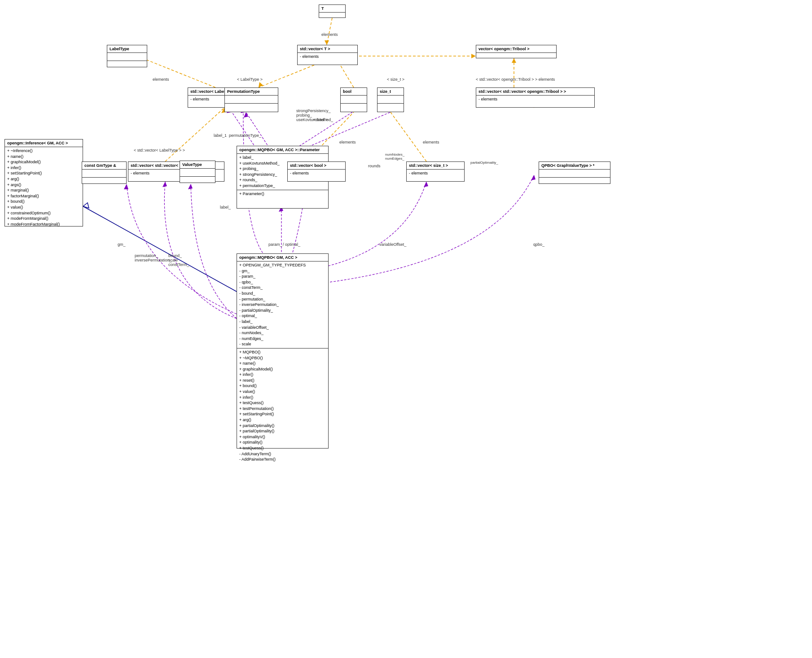 Image resolution: width=812 pixels, height=658 pixels. What do you see at coordinates (516, 52) in the screenshot?
I see `box-vector-Tribool: vector< opengm::Tribool >` at bounding box center [516, 52].